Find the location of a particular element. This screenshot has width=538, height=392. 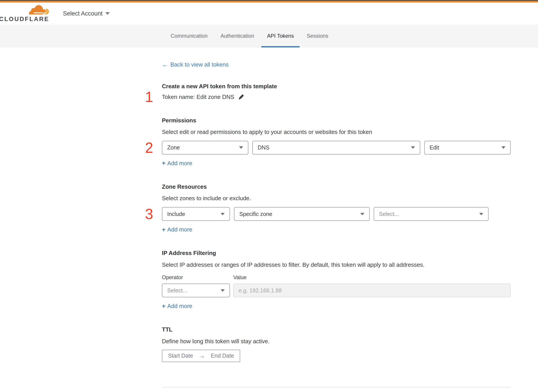

ttl-date-range-picker: Start Date → End Date is located at coordinates (201, 356).